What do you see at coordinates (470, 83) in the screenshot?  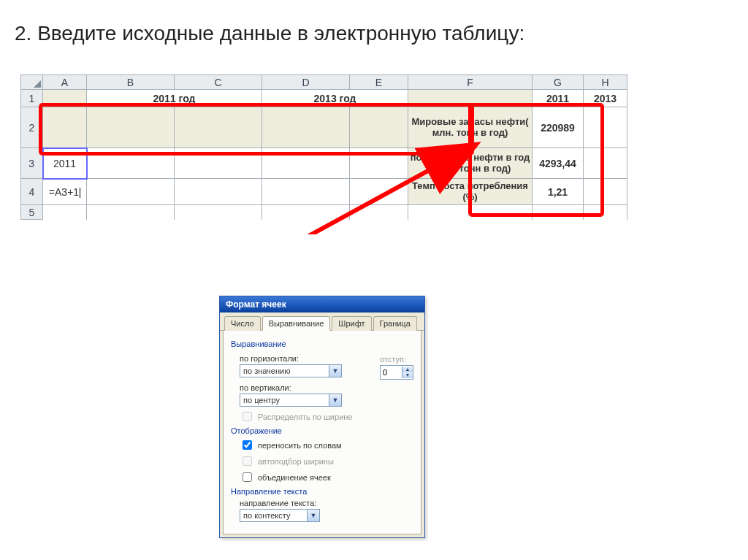 I see `col-header-F: F` at bounding box center [470, 83].